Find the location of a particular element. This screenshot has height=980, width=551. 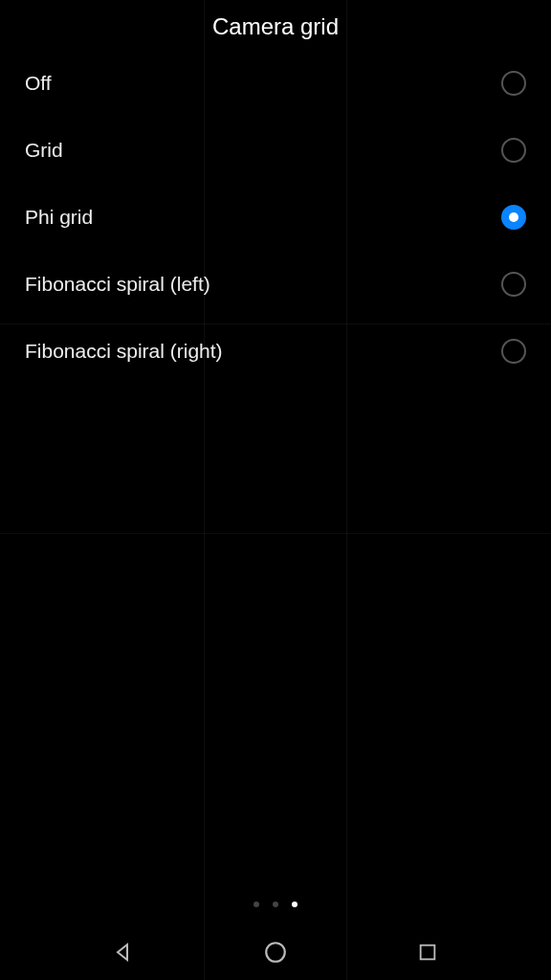

option-label: Off is located at coordinates (38, 83).